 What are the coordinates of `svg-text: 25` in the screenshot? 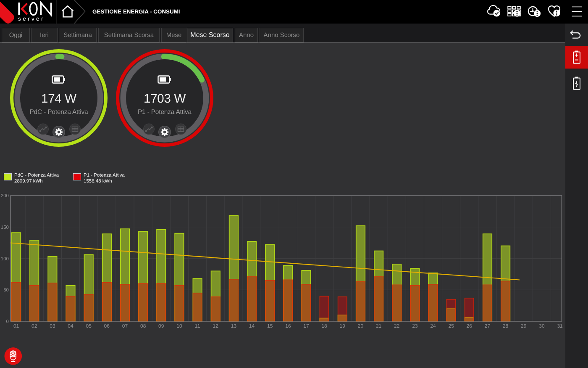 It's located at (452, 326).